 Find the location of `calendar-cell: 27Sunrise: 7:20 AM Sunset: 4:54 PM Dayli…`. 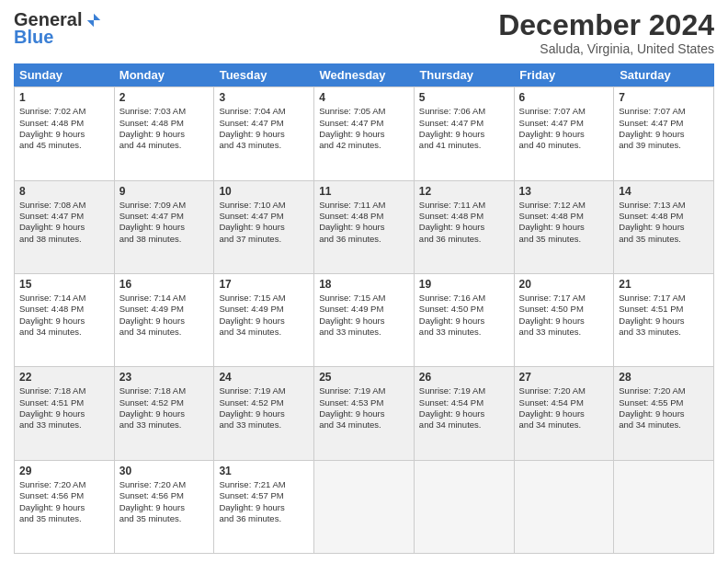

calendar-cell: 27Sunrise: 7:20 AM Sunset: 4:54 PM Dayli… is located at coordinates (564, 413).